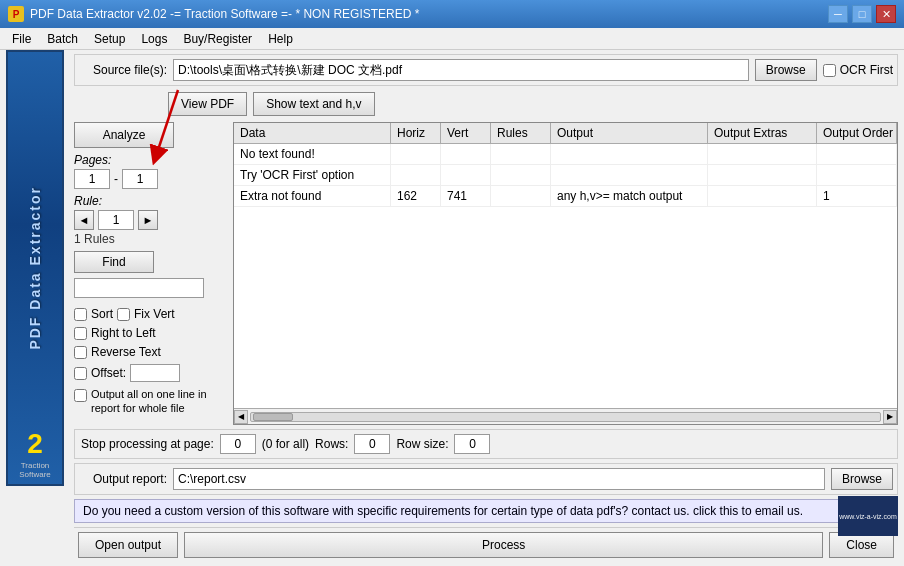  What do you see at coordinates (152, 201) in the screenshot?
I see `rule-label: Rule:` at bounding box center [152, 201].